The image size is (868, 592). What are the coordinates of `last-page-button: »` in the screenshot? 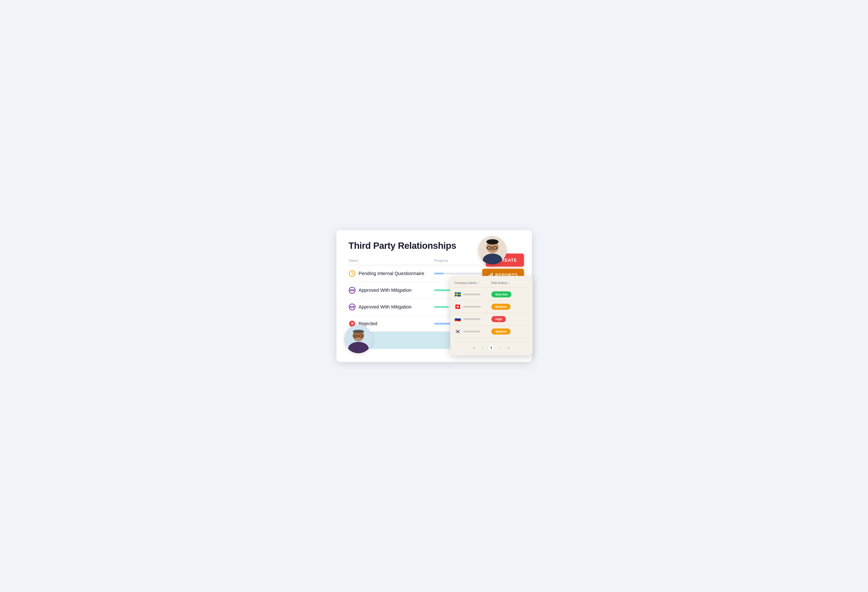 It's located at (509, 348).